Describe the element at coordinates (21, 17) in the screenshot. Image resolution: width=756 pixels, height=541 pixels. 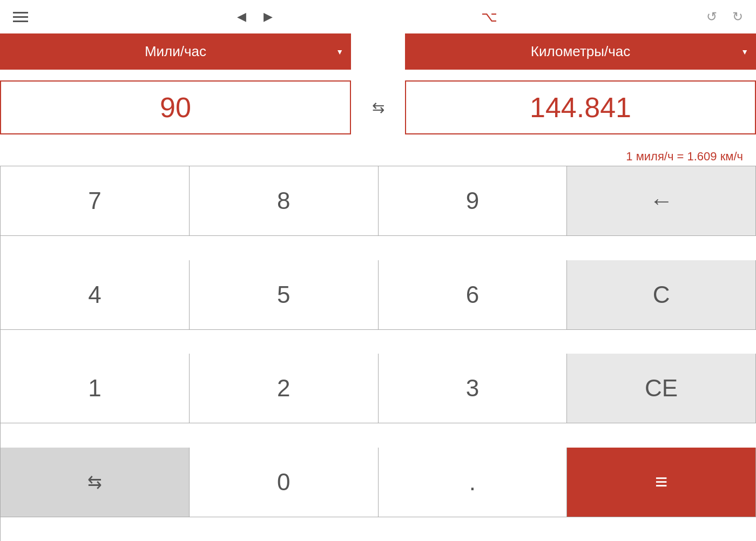
I see `hamburger-menu-icon` at that location.